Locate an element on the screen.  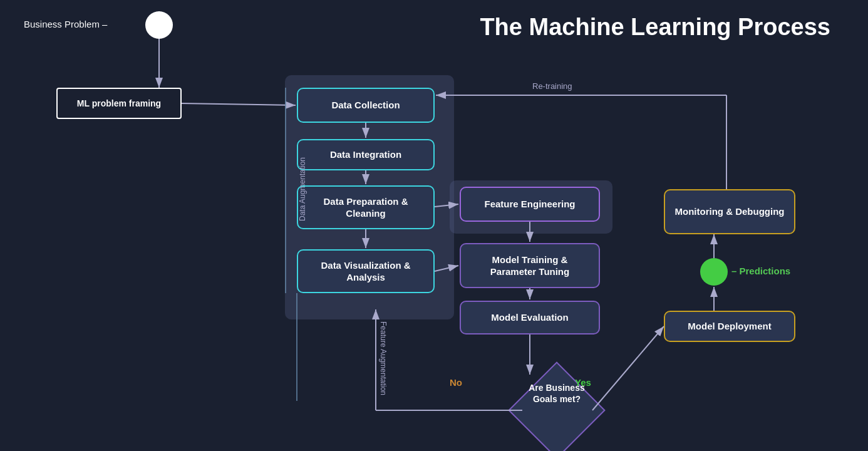
yes-label: Yes is located at coordinates (583, 382).